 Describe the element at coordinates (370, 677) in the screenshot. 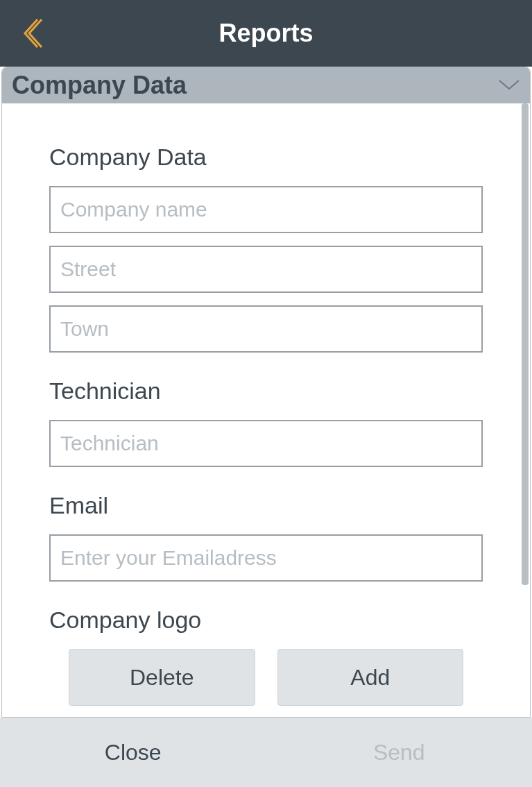

I see `add-logo-button: Add` at that location.